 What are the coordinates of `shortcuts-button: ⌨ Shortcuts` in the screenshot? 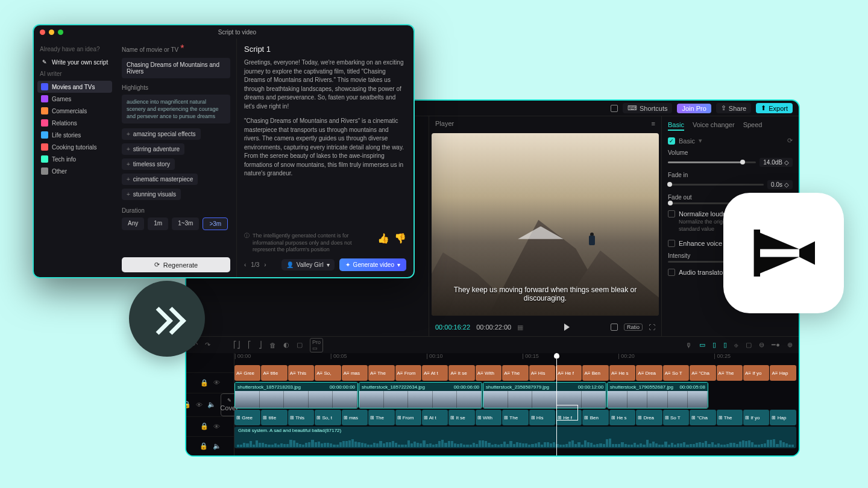 It's located at (647, 108).